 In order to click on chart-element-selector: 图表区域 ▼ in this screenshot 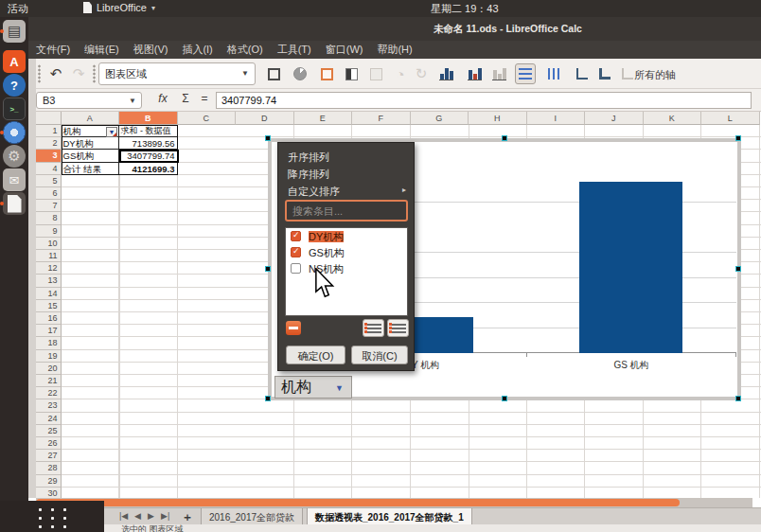, I will do `click(177, 74)`.